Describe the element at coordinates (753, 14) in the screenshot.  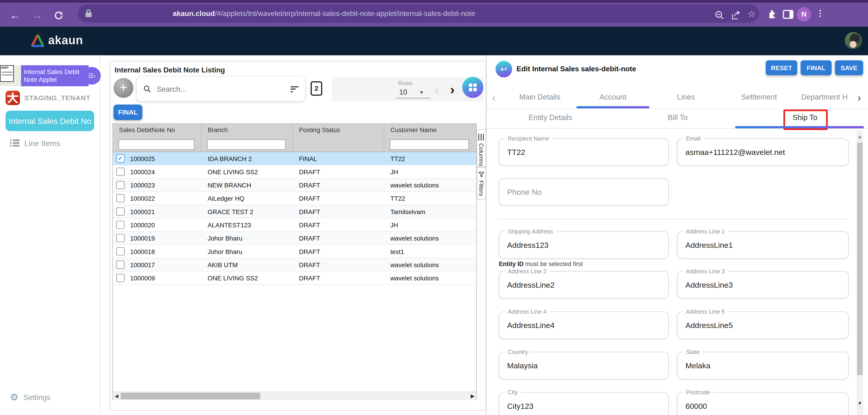
I see `bookmark-star-icon: ☆` at that location.